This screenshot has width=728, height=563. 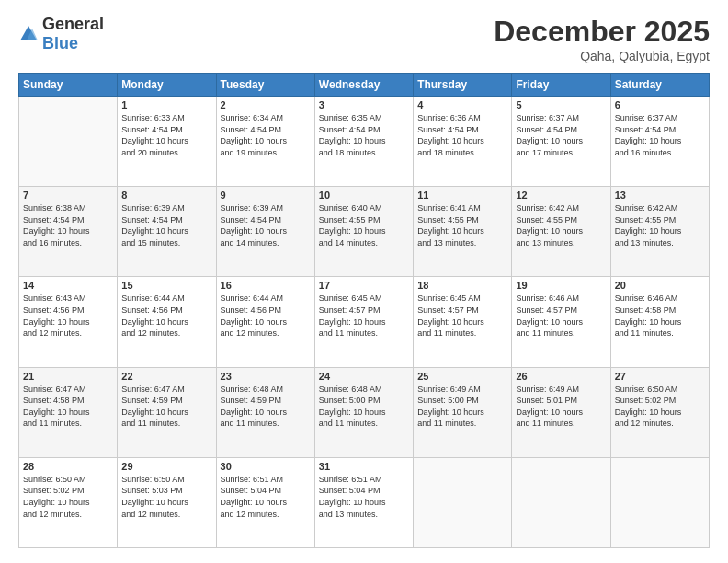 I want to click on calendar-cell: 8Sunrise: 6:39 AM Sunset: 4:54 PM Daylig…, so click(x=167, y=232).